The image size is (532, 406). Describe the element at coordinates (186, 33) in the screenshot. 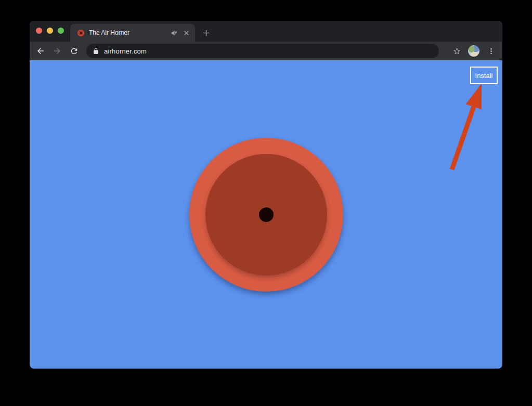

I see `tab-close-icon` at that location.